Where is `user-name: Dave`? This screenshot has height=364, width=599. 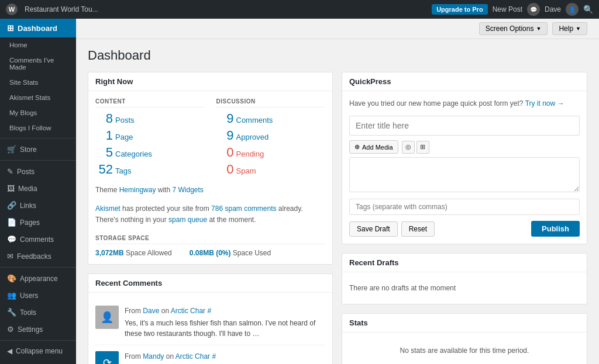
user-name: Dave is located at coordinates (553, 9).